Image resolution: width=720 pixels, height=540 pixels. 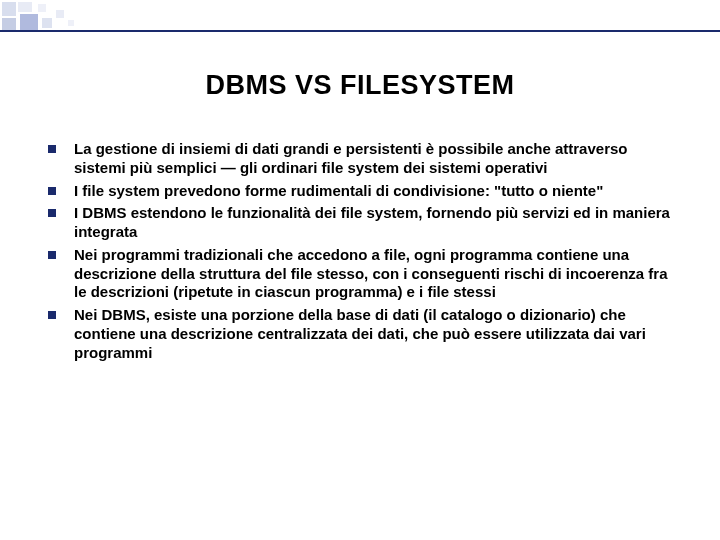 I want to click on bullet-text: Nei DBMS, esiste una porzione della base…, so click(x=376, y=334).